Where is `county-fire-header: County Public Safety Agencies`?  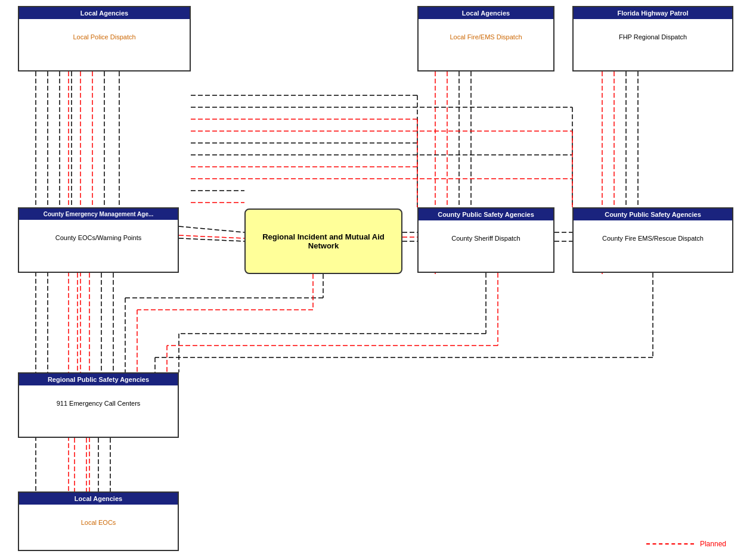 county-fire-header: County Public Safety Agencies is located at coordinates (653, 214).